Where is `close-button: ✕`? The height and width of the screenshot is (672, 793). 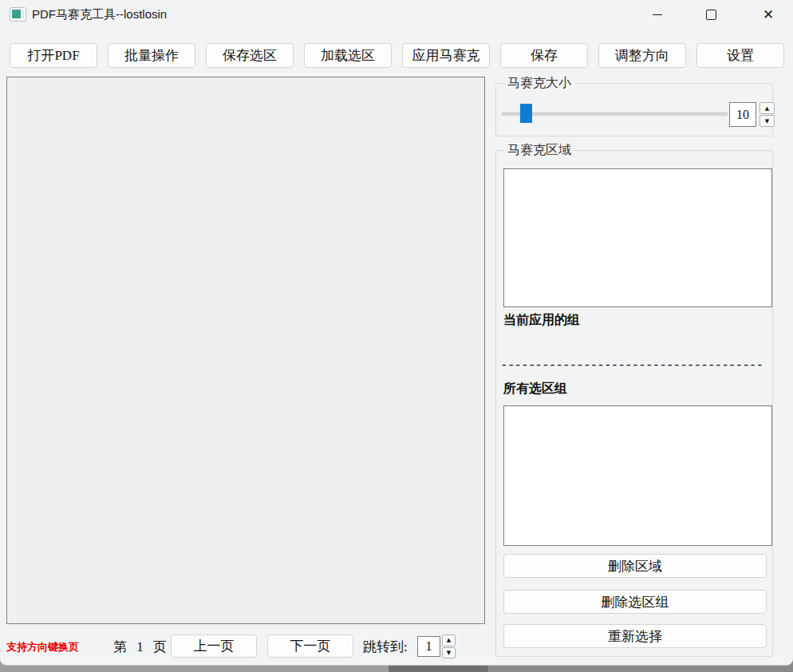
close-button: ✕ is located at coordinates (768, 14).